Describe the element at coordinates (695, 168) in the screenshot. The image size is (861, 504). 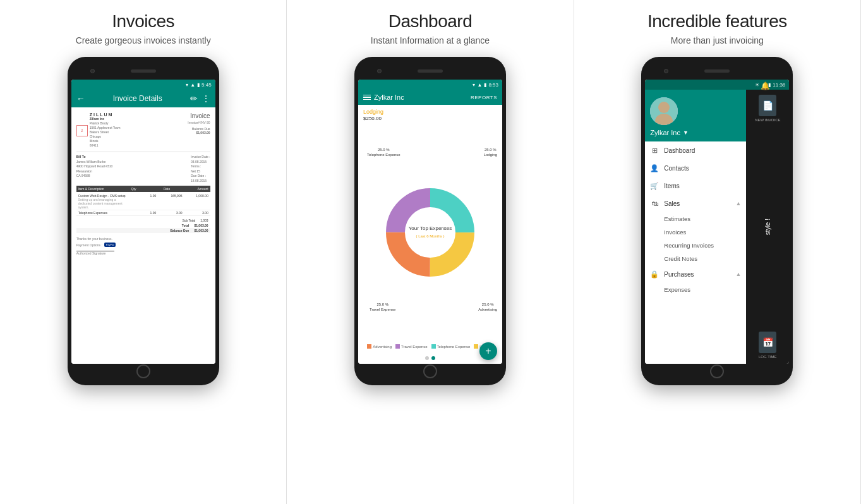
I see `nav-item-contacts: 👤 Contacts` at that location.